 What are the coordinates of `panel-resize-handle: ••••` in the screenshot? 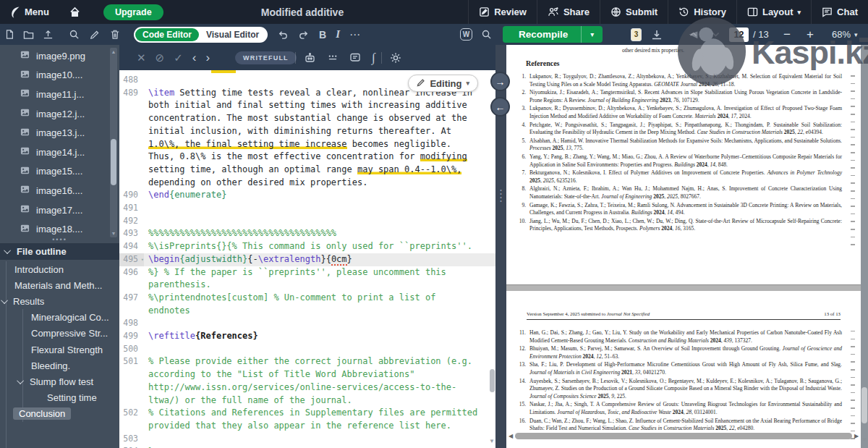 It's located at (59, 240).